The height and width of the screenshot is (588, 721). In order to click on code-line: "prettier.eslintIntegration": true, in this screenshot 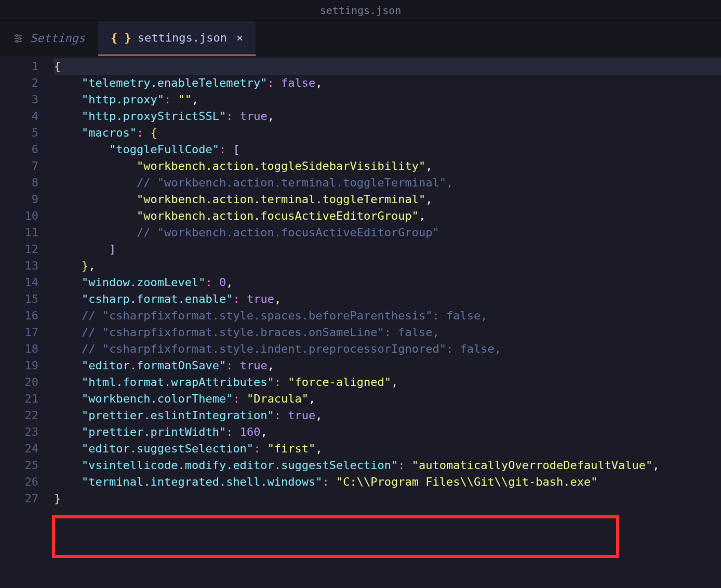, I will do `click(388, 416)`.